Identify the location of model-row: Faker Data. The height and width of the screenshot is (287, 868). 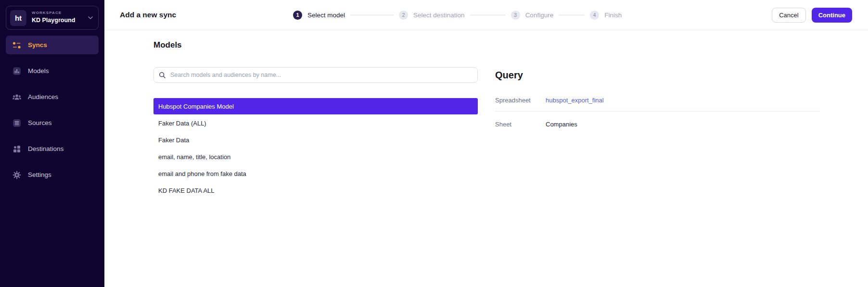
(316, 140).